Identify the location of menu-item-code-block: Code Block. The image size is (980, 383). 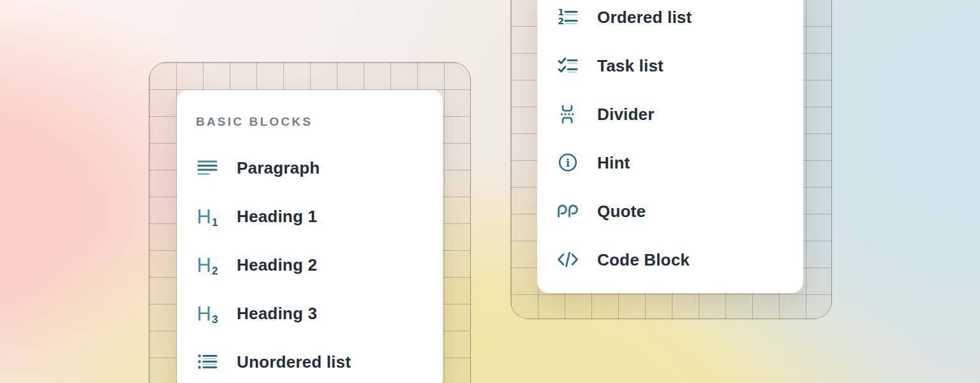
(670, 260).